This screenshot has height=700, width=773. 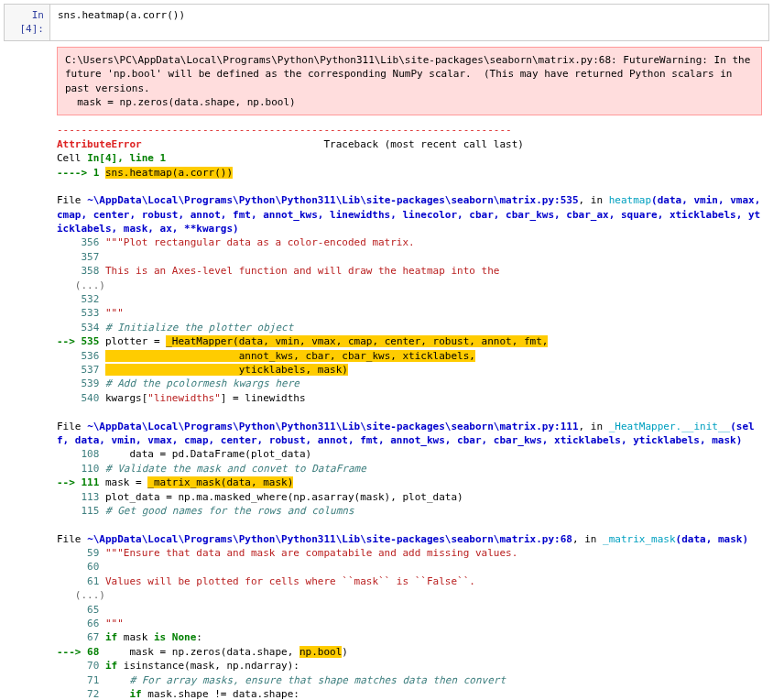 What do you see at coordinates (27, 22) in the screenshot?
I see `input-prompt: In [4]:` at bounding box center [27, 22].